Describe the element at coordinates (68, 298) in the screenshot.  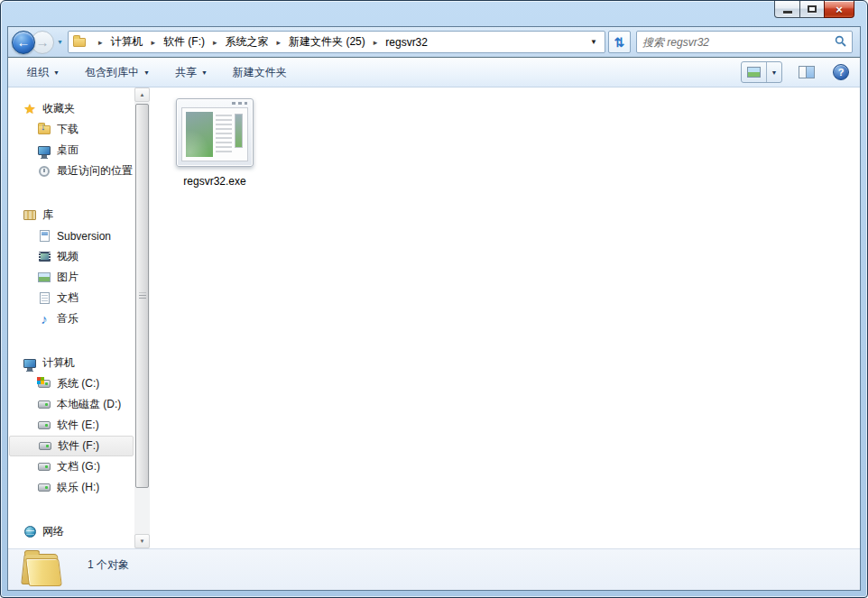
I see `sidebar-label: 文档` at that location.